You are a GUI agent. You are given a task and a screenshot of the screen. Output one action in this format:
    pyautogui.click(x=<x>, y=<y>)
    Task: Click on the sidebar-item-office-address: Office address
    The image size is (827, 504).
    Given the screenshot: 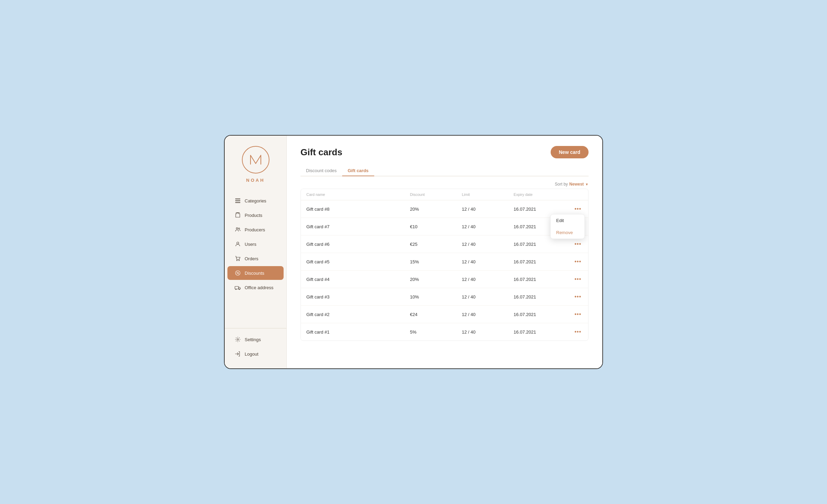 What is the action you would take?
    pyautogui.click(x=256, y=287)
    